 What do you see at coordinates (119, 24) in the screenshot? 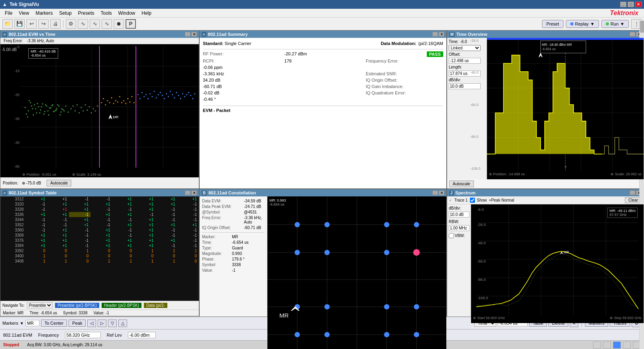
I see `toolbar-record-button: ⏺` at bounding box center [119, 24].